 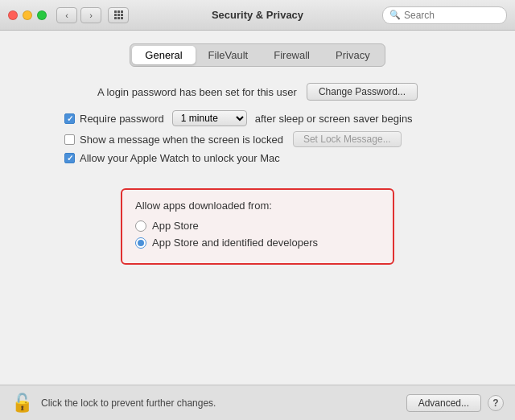 I want to click on apple-watch-checkbox, so click(x=69, y=158).